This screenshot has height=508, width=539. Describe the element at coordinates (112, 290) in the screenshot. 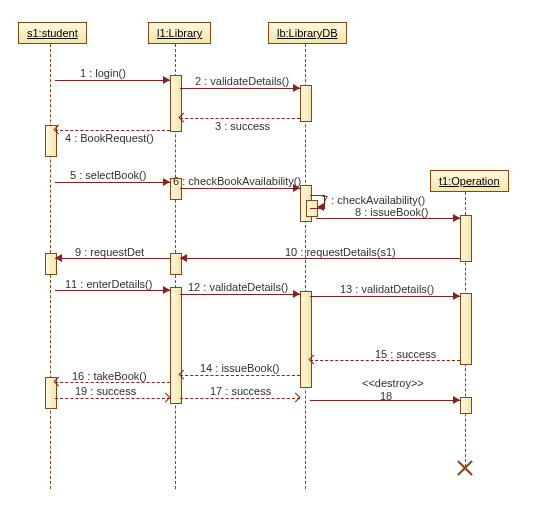

I see `arrow-m11` at that location.